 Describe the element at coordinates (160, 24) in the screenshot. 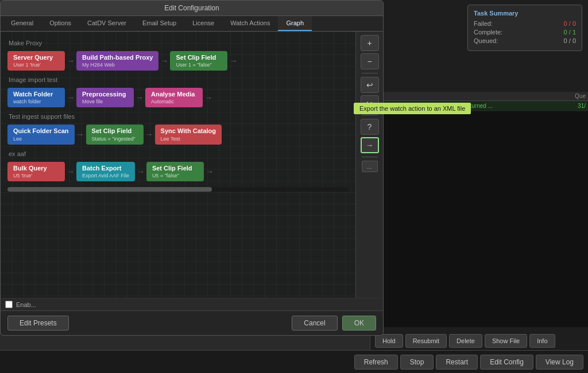

I see `tab-email-setup: Email Setup` at that location.